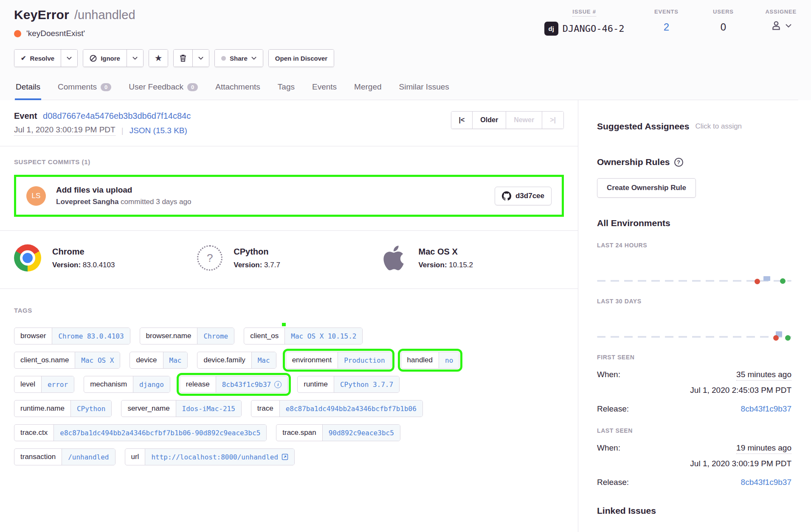 Image resolution: width=811 pixels, height=532 pixels. Describe the element at coordinates (462, 120) in the screenshot. I see `oldest-event-button: |<` at that location.